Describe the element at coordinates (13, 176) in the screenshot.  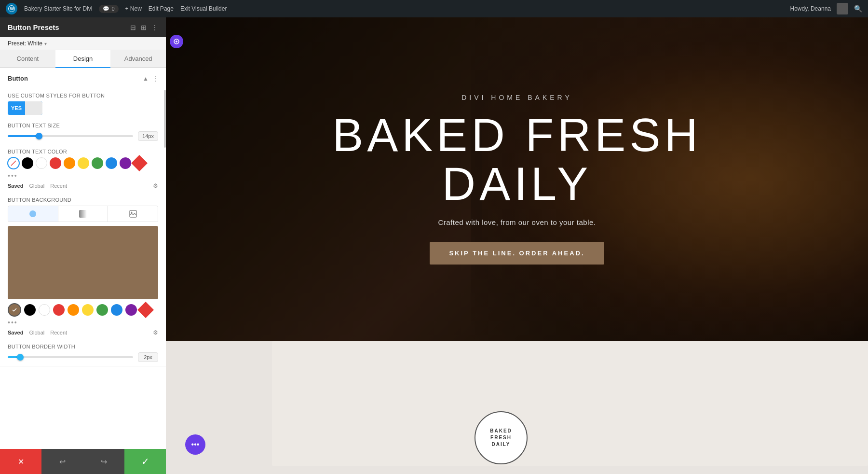
I see `color-more-dots: •••` at that location.